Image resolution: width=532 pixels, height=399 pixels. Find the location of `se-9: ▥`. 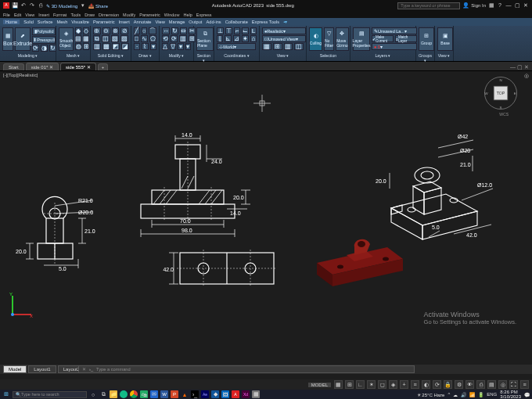

se-9: ▥ is located at coordinates (97, 47).